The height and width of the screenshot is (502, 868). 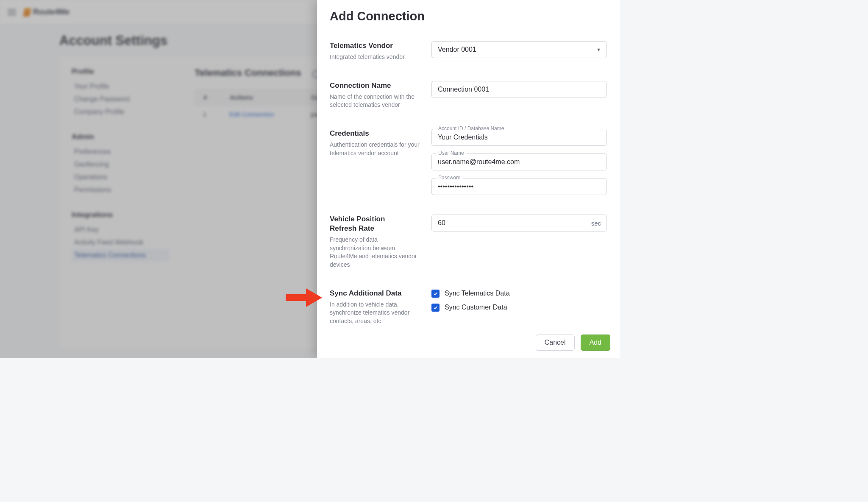 What do you see at coordinates (476, 307) in the screenshot?
I see `sync-customer-label: Sync Customer Data` at bounding box center [476, 307].